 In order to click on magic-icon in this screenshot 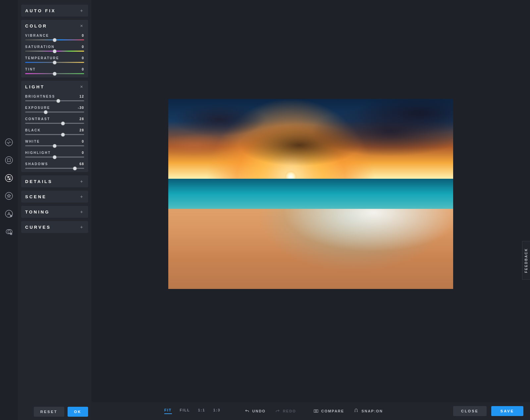, I will do `click(9, 142)`.